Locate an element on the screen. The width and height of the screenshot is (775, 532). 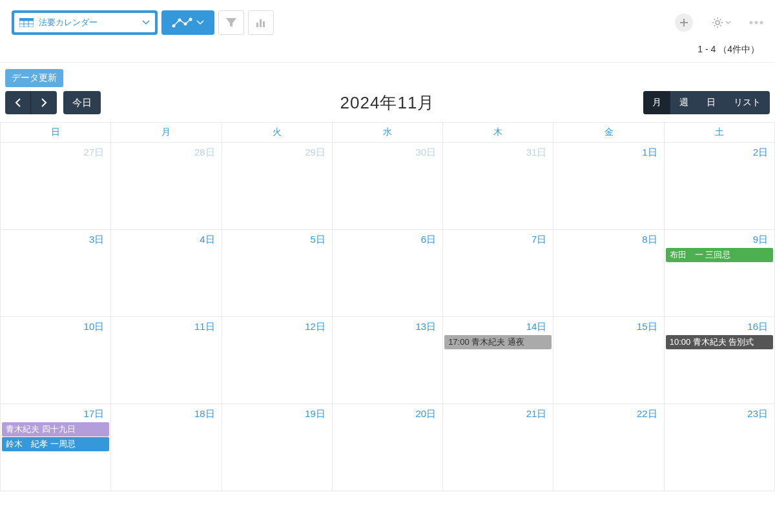
calendar-cell: 13日 is located at coordinates (388, 360).